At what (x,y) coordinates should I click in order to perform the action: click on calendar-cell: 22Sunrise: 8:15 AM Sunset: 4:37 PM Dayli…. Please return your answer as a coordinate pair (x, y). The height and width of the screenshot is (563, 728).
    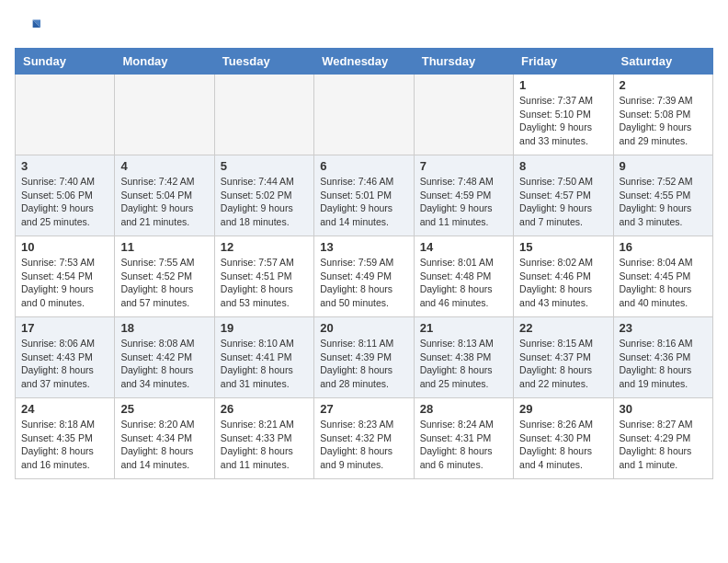
    Looking at the image, I should click on (563, 358).